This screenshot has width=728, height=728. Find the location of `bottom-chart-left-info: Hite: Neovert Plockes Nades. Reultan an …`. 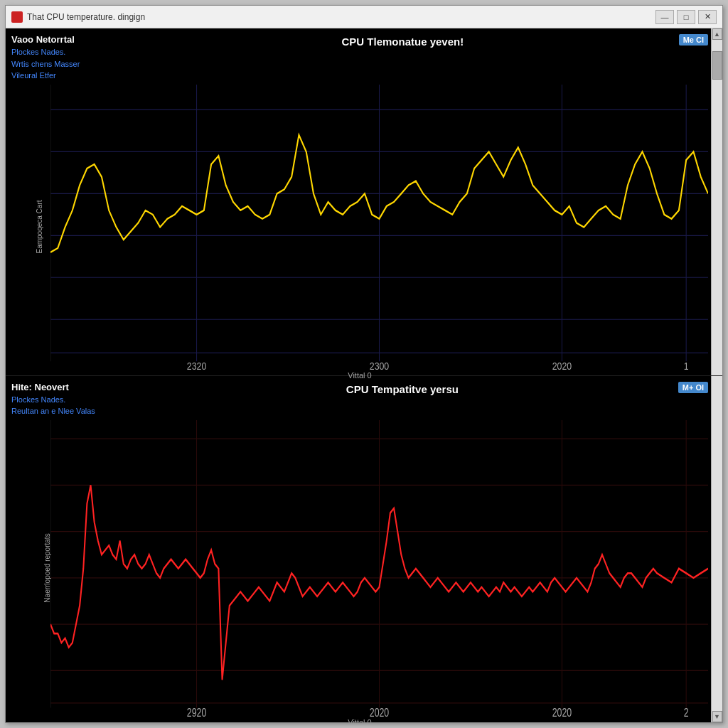

bottom-chart-left-info: Hite: Neovert Plockes Nades. Reultan an … is located at coordinates (72, 400).